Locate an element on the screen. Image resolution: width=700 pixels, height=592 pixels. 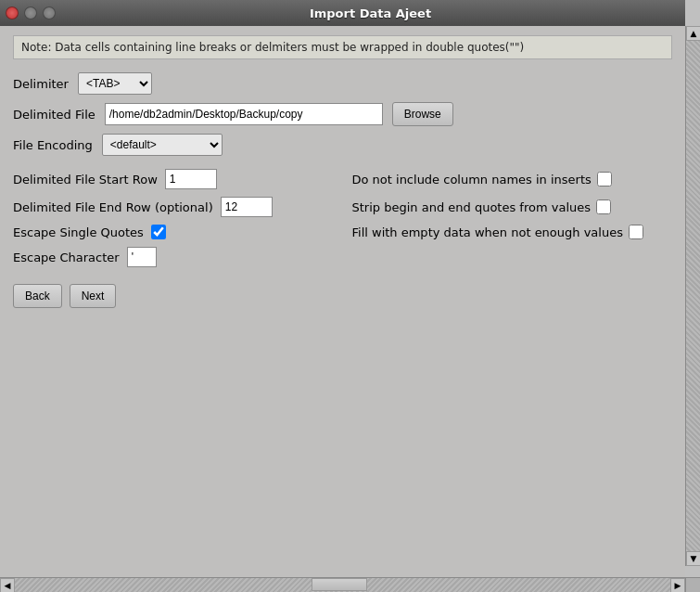
strip-quotes-row: Strip begin and end quotes from values is located at coordinates (513, 207).